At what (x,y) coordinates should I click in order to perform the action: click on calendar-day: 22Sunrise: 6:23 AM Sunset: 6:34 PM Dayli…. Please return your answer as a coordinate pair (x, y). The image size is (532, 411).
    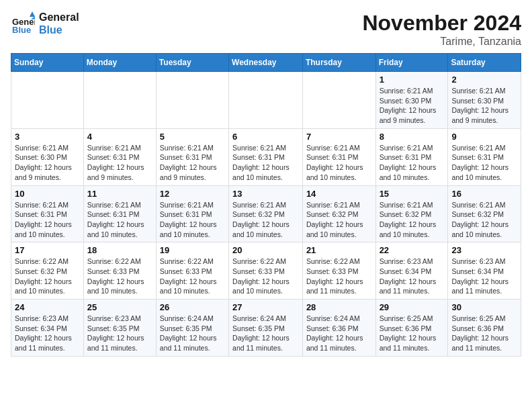
    Looking at the image, I should click on (412, 271).